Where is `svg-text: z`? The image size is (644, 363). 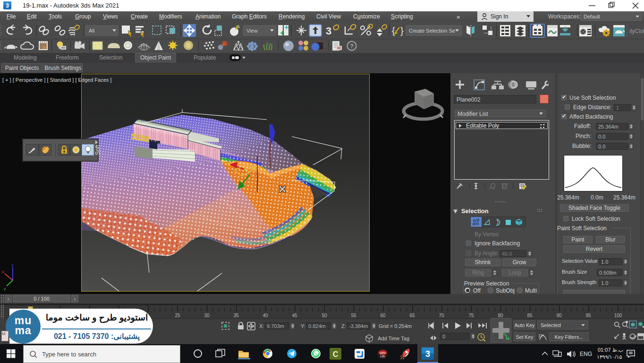 svg-text: z is located at coordinates (12, 265).